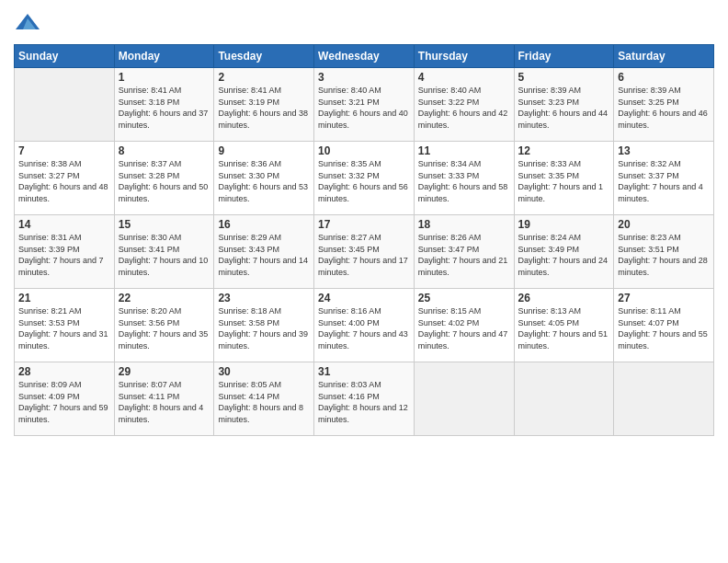 This screenshot has width=728, height=563. Describe the element at coordinates (463, 252) in the screenshot. I see `day-cell: 18 Sunrise: 8:26 AMSunset: 3:47 PMDaylig…` at that location.